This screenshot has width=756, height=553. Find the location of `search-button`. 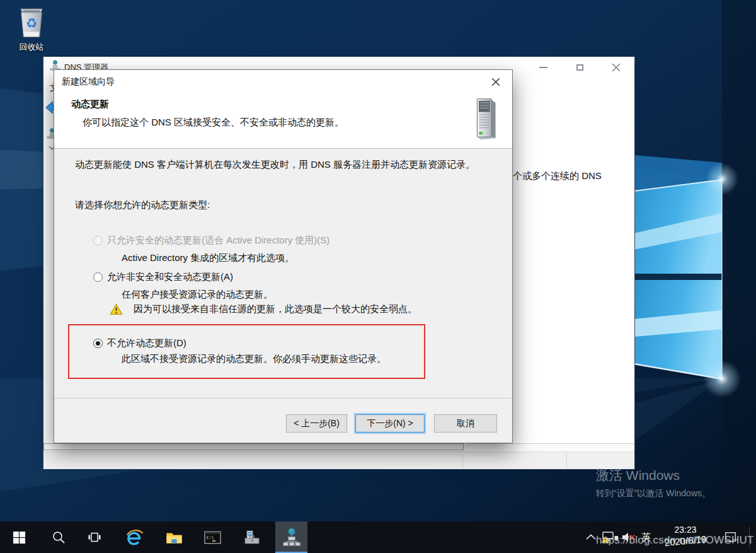

search-button is located at coordinates (59, 537).